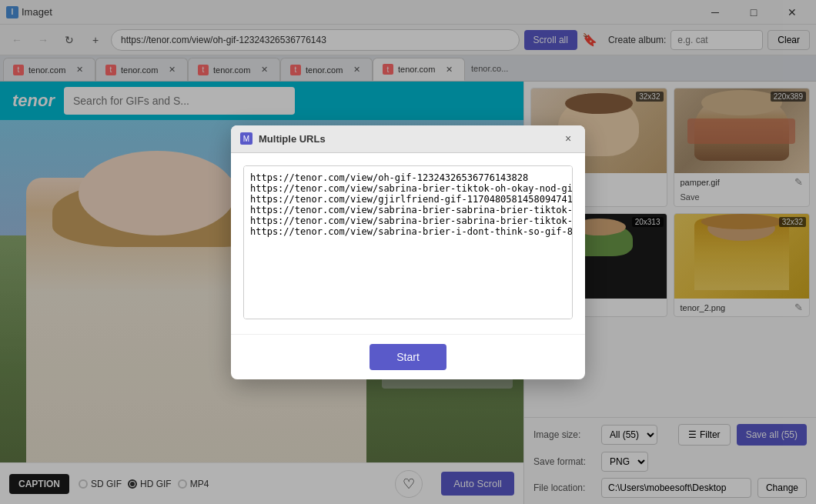 The height and width of the screenshot is (504, 816). What do you see at coordinates (406, 139) in the screenshot?
I see `modal-title: Multiple URLs` at bounding box center [406, 139].